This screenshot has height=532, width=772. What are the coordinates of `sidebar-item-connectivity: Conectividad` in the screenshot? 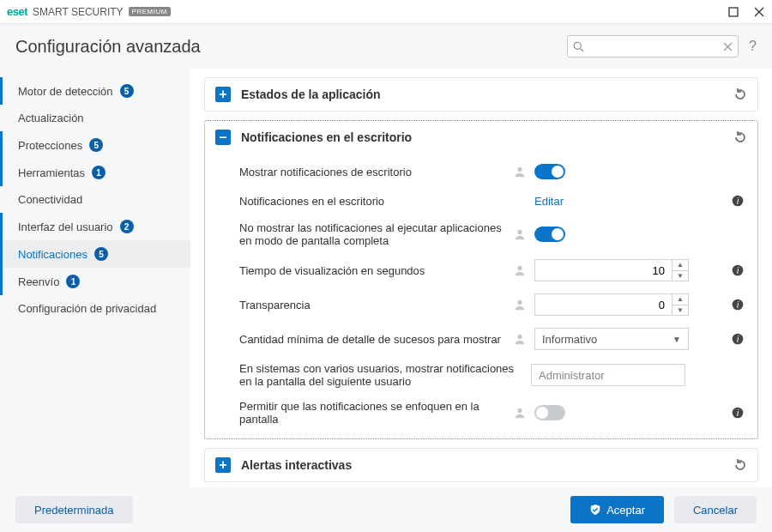 It's located at (95, 199).